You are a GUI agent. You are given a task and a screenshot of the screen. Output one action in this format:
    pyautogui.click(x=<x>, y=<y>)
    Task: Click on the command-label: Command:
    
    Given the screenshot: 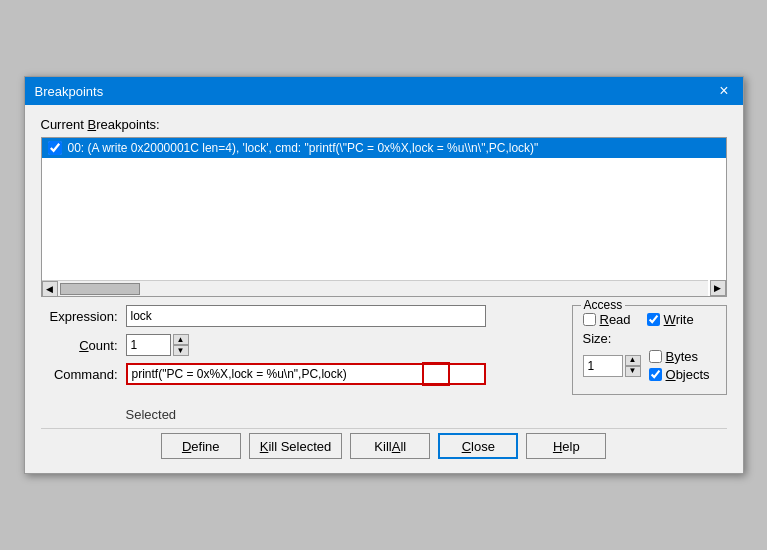 What is the action you would take?
    pyautogui.click(x=84, y=374)
    